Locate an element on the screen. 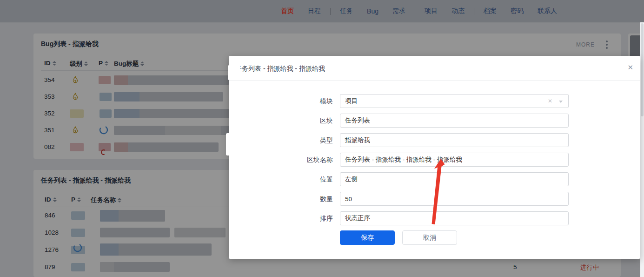  sort-value: 状态正序 is located at coordinates (358, 218).